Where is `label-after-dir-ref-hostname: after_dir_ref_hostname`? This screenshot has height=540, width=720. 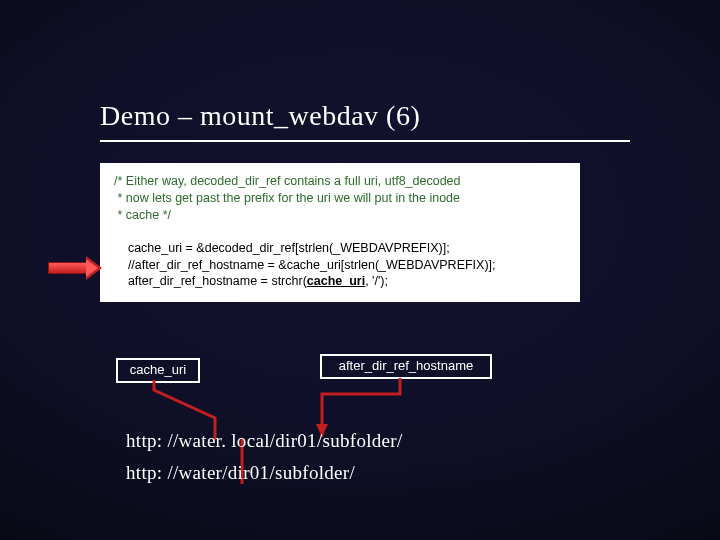 label-after-dir-ref-hostname: after_dir_ref_hostname is located at coordinates (406, 366).